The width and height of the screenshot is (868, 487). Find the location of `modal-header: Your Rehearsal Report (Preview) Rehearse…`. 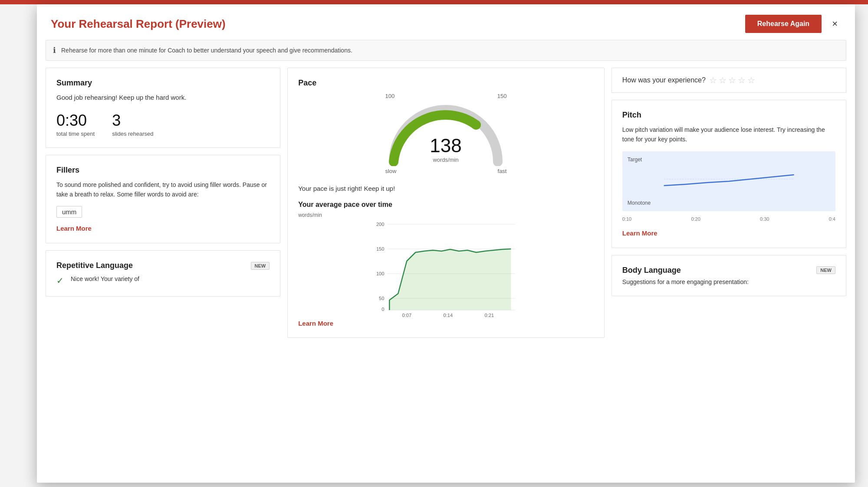

modal-header: Your Rehearsal Report (Preview) Rehearse… is located at coordinates (446, 22).